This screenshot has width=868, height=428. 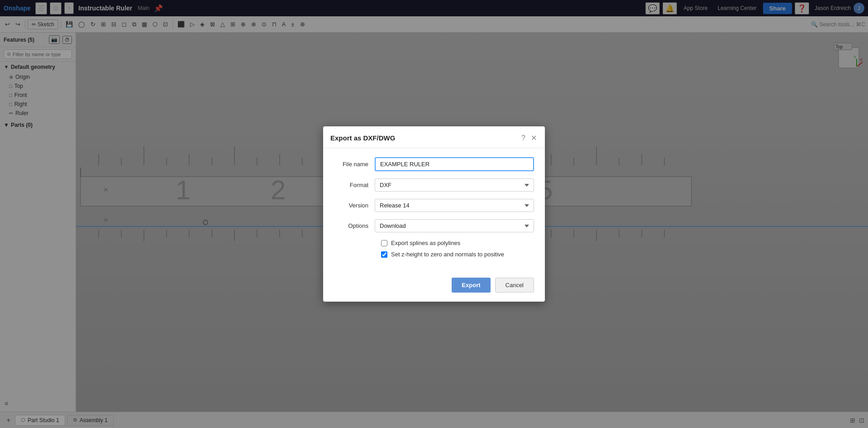 I want to click on dialog-close-button: ✕, so click(x=534, y=138).